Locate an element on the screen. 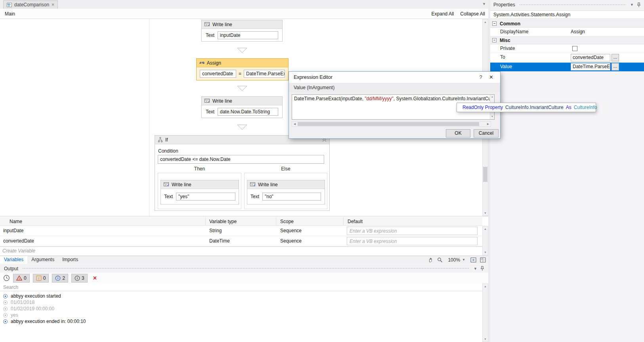 This screenshot has width=644, height=342. warnings-filter-button: ! 0 is located at coordinates (41, 278).